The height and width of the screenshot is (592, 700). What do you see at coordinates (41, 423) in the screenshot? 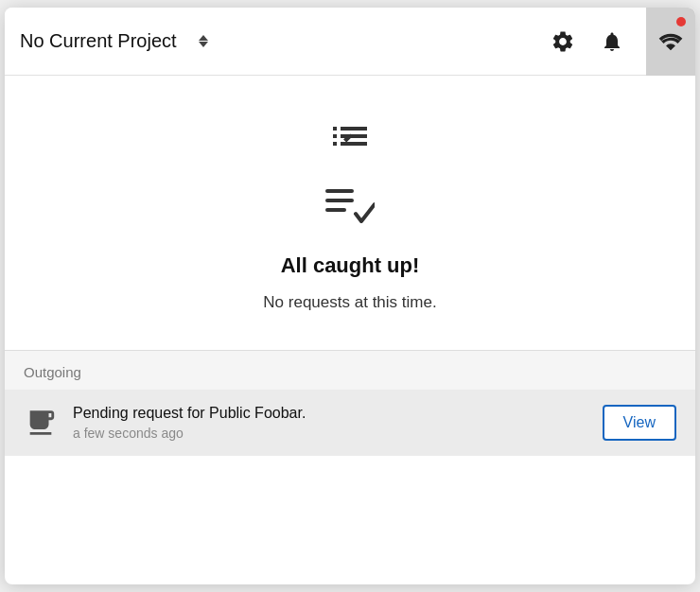
I see `server-icon` at bounding box center [41, 423].